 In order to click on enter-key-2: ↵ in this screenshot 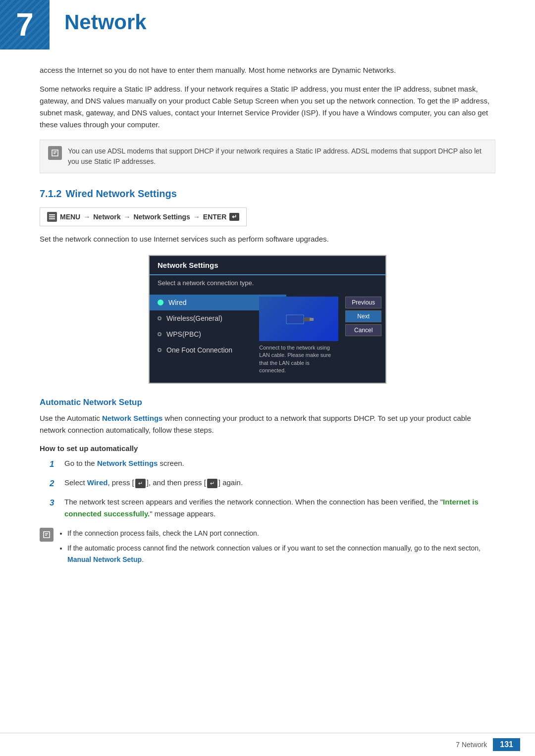, I will do `click(212, 484)`.